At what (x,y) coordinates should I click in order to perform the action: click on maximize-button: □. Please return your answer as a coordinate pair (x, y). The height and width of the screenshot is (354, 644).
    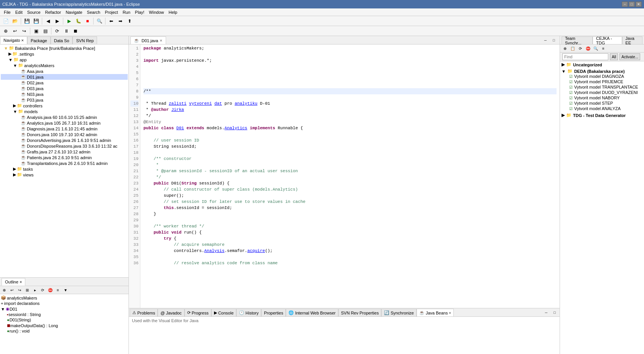
    Looking at the image, I should click on (632, 4).